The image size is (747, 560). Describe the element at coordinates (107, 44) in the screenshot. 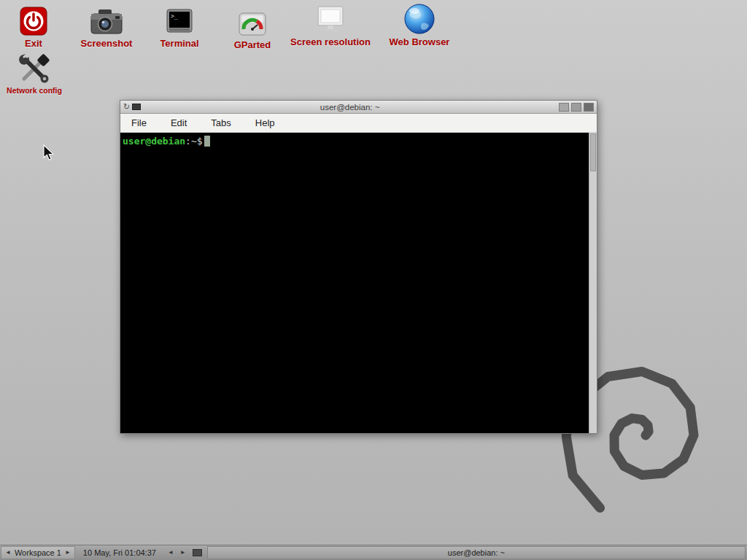

I see `desktop-icon-label: Screenshot` at that location.